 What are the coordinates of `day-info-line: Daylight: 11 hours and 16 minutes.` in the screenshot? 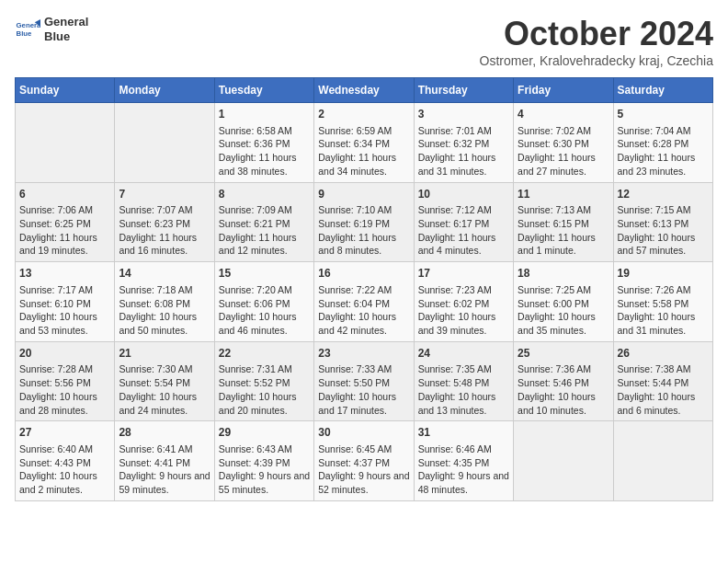 It's located at (164, 245).